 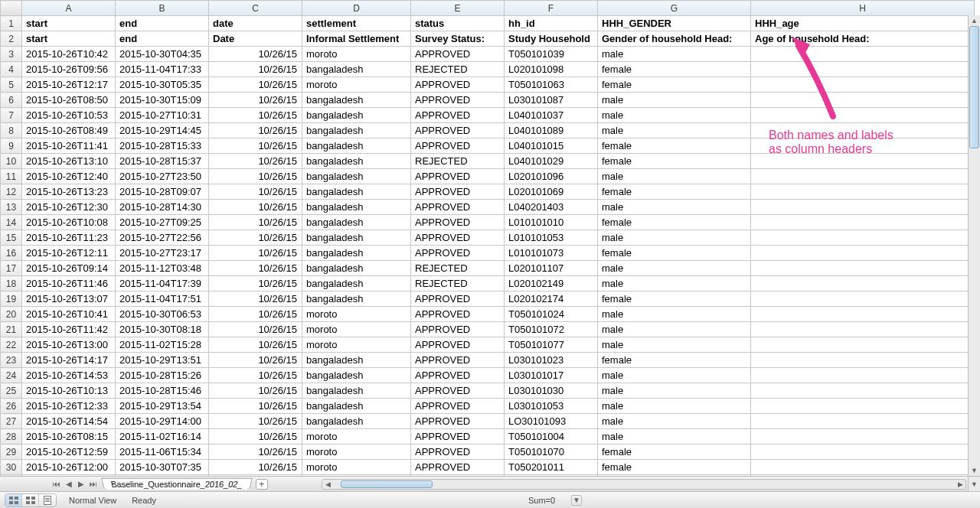 What do you see at coordinates (162, 437) in the screenshot?
I see `cell: 2015-11-02T16:14` at bounding box center [162, 437].